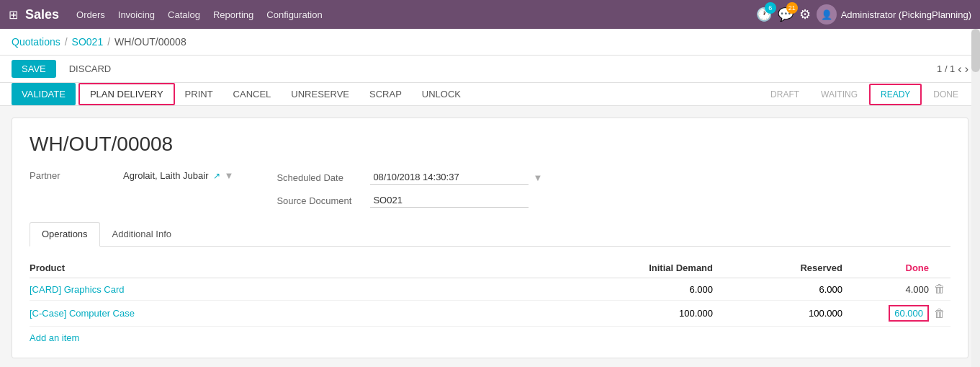 This screenshot has width=980, height=367. Describe the element at coordinates (778, 313) in the screenshot. I see `reserved-2: 100.000` at that location.